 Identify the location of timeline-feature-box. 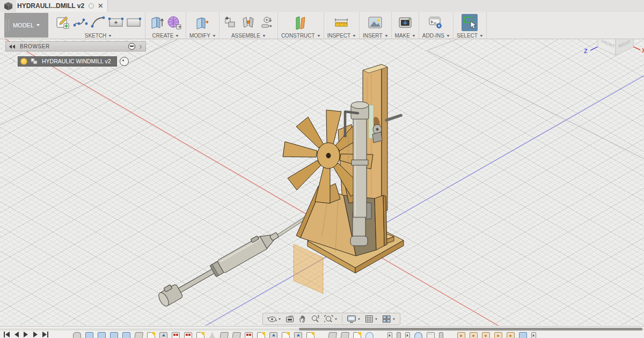
(523, 335).